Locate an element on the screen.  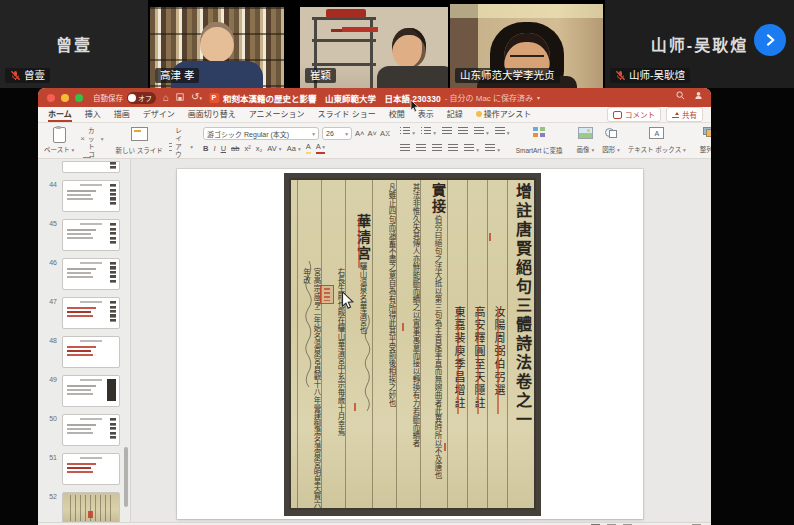
lightbulb-icon is located at coordinates (479, 114).